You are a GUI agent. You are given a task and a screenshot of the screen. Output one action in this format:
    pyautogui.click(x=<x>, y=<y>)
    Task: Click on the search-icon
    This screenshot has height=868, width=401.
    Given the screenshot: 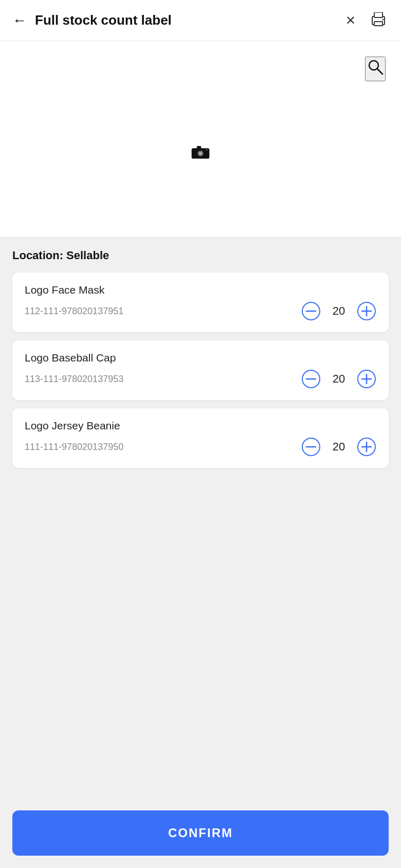 What is the action you would take?
    pyautogui.click(x=375, y=67)
    